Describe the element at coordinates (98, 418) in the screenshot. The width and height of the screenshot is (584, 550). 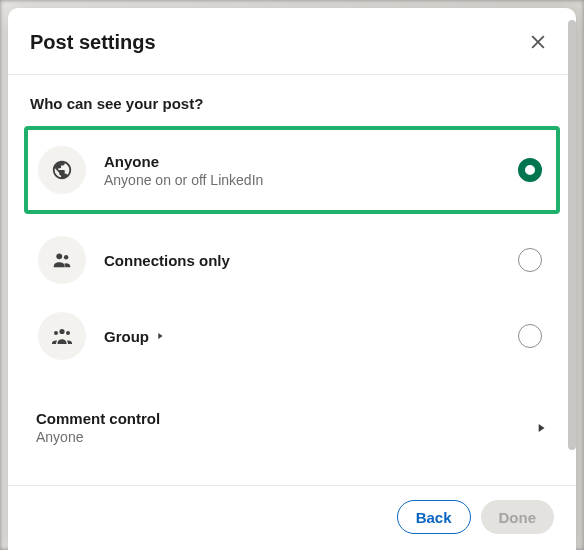
I see `comment-control-title: Comment control` at that location.